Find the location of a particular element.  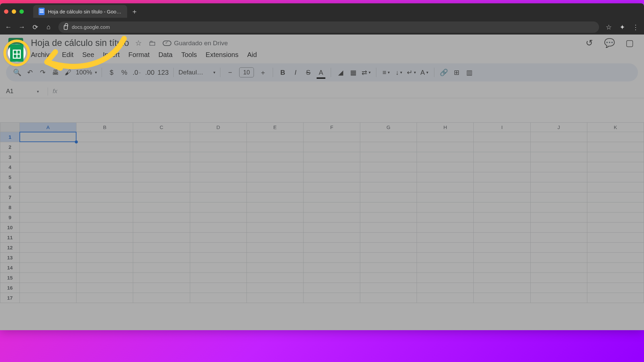

cell-B10 is located at coordinates (105, 228).